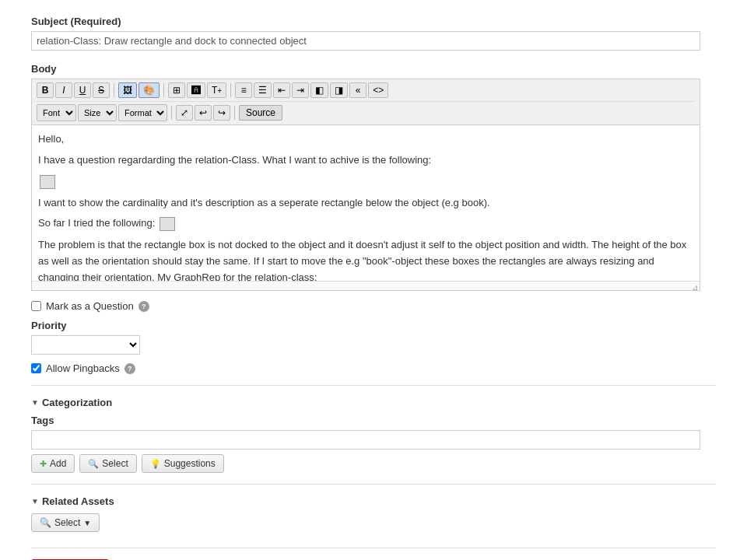  I want to click on expand-button: ⤢, so click(184, 113).